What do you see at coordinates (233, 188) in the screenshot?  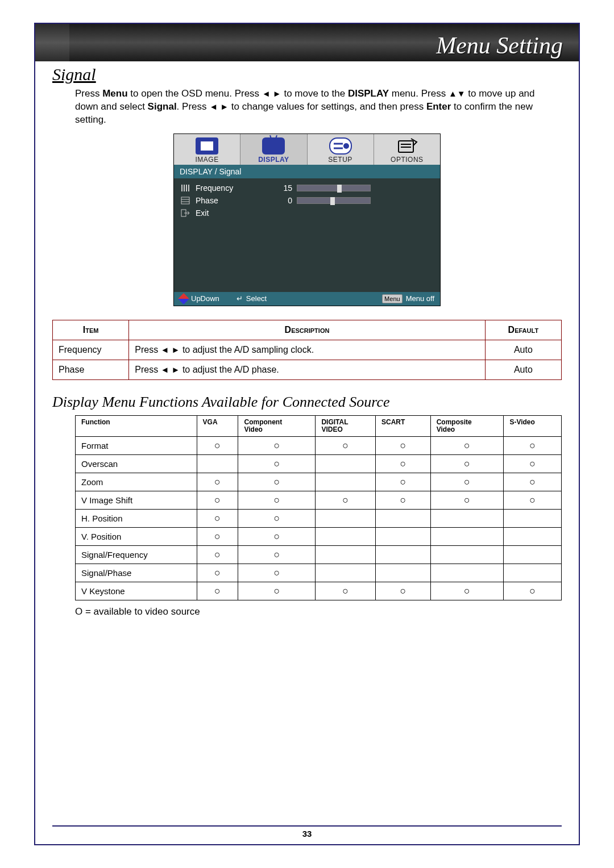 I see `row-label: Frequency` at bounding box center [233, 188].